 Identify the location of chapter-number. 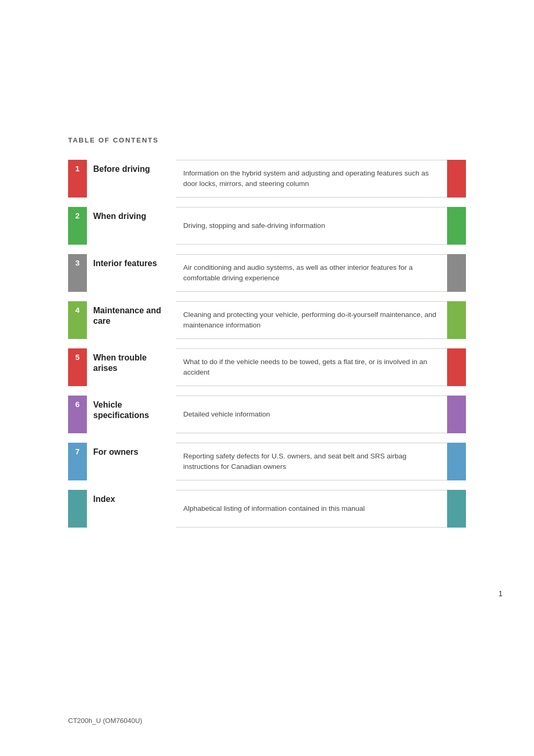
(77, 509).